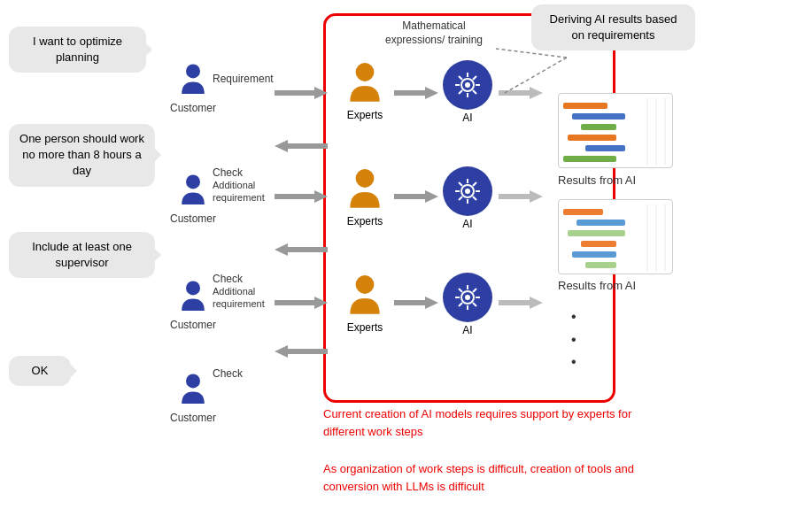  What do you see at coordinates (193, 80) in the screenshot?
I see `customer-1-icon` at bounding box center [193, 80].